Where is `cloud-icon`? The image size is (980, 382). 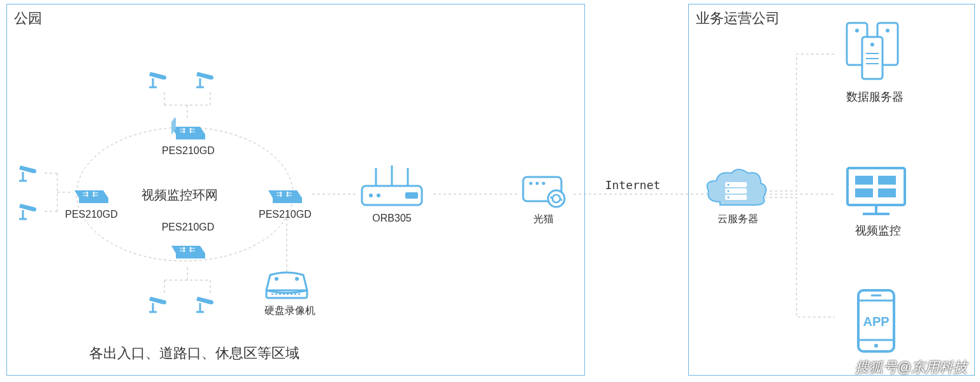
cloud-icon is located at coordinates (736, 192).